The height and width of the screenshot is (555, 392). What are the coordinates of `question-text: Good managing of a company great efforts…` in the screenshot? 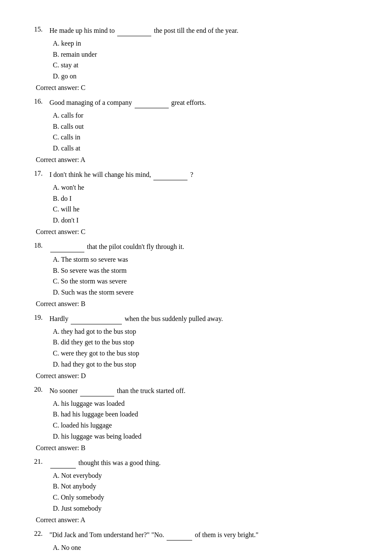 It's located at (204, 103).